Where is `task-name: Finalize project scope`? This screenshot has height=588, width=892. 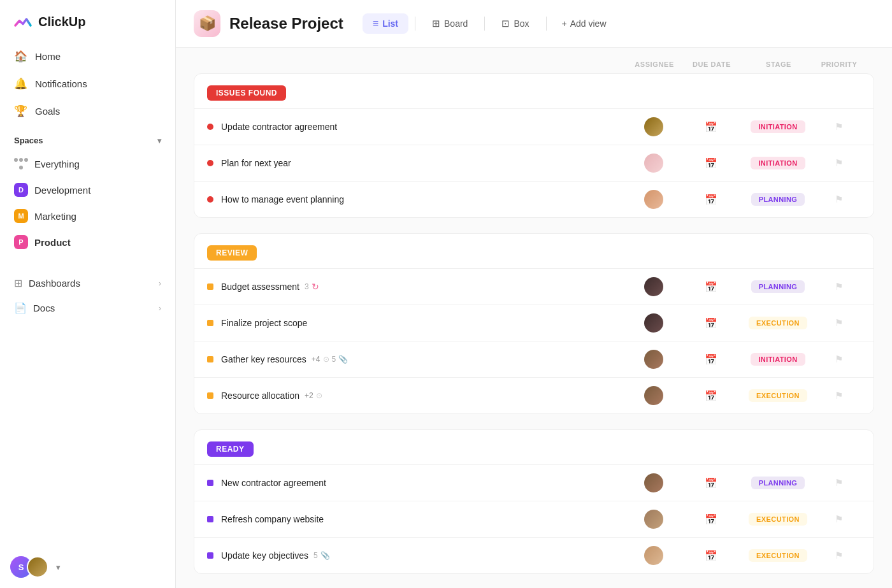 task-name: Finalize project scope is located at coordinates (423, 323).